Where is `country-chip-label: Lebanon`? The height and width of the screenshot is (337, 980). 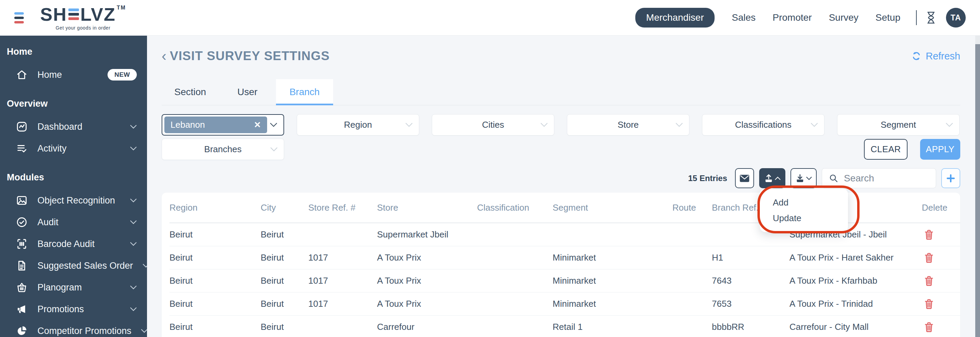
country-chip-label: Lebanon is located at coordinates (188, 125).